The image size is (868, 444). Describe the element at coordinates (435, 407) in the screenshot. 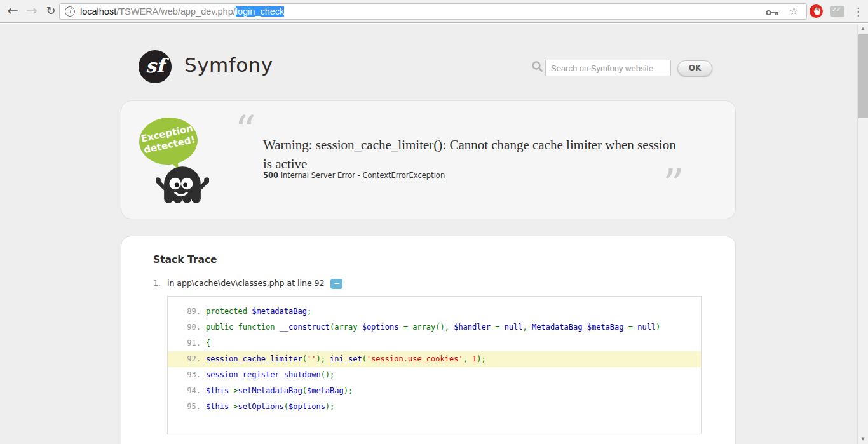

I see `code-line-95: 95.$this->setOptions($options);` at that location.